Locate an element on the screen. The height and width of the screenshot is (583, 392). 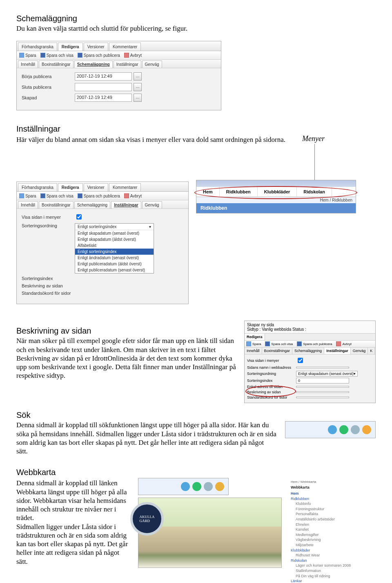
tree-item: Stallinformation is located at coordinates (334, 571).